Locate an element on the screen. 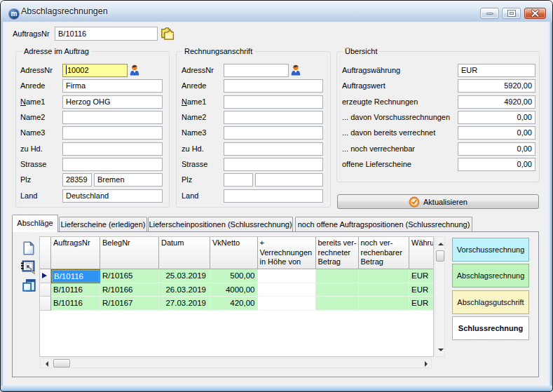 This screenshot has height=392, width=553. aktualisieren-button: Aktualisieren is located at coordinates (438, 202).